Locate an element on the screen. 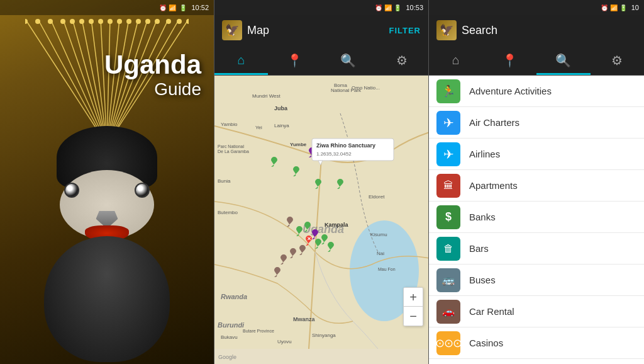 The image size is (644, 364). search-search-icon: 🔍 is located at coordinates (564, 60).